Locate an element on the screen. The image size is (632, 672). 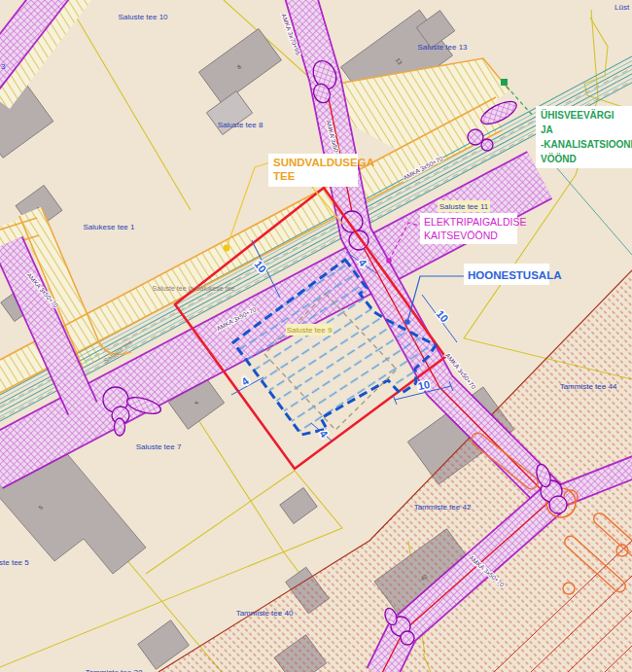
callout-text: ELEKTRIPAIGALDISE is located at coordinates (474, 222).